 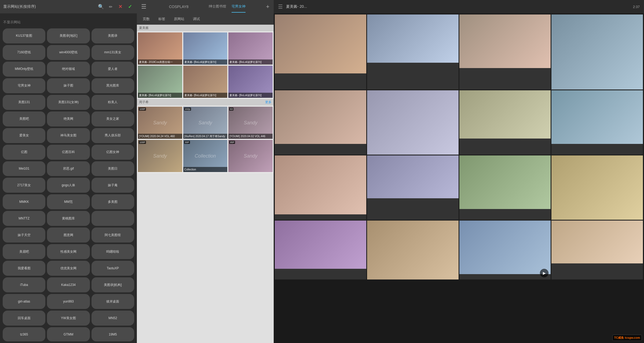 What do you see at coordinates (24, 268) in the screenshot?
I see `site-button-42: 我爱看图` at bounding box center [24, 268].